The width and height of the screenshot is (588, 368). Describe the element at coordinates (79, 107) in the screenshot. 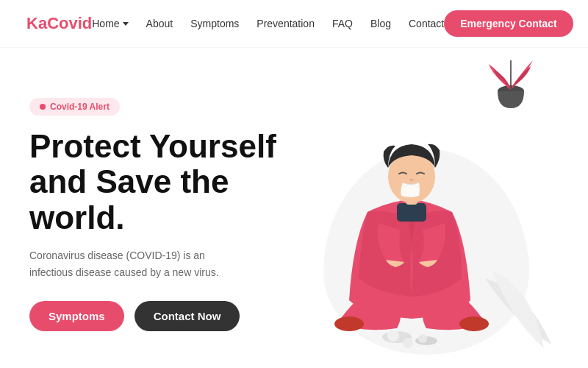

I see `alert-badge-text: Covid-19 Alert` at that location.